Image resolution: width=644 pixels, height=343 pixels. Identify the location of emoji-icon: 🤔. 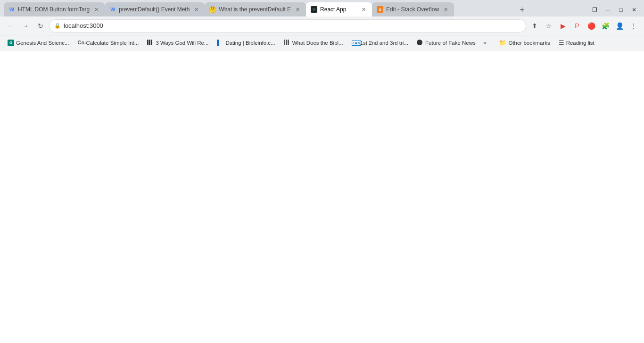
(213, 9).